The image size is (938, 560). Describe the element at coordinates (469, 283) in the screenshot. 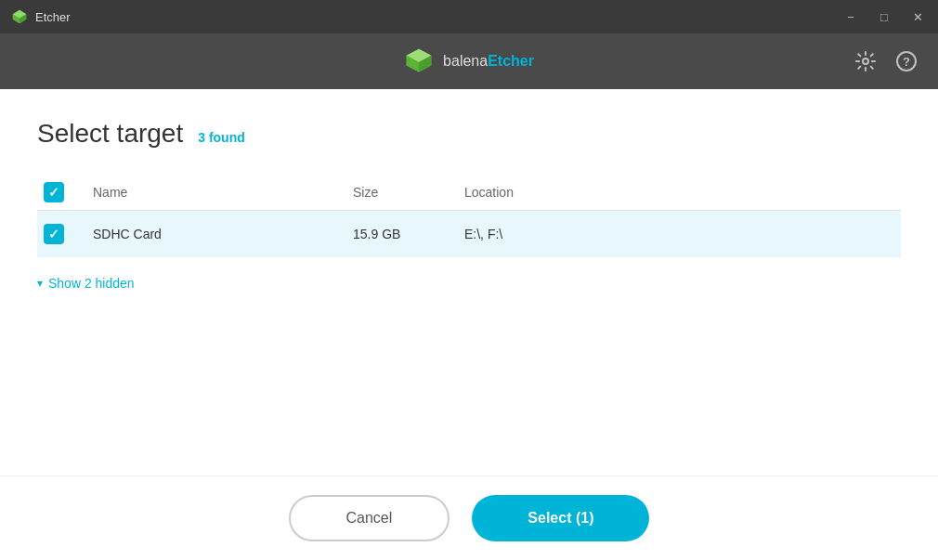

I see `show-hidden-link: ▾ Show 2 hidden` at that location.